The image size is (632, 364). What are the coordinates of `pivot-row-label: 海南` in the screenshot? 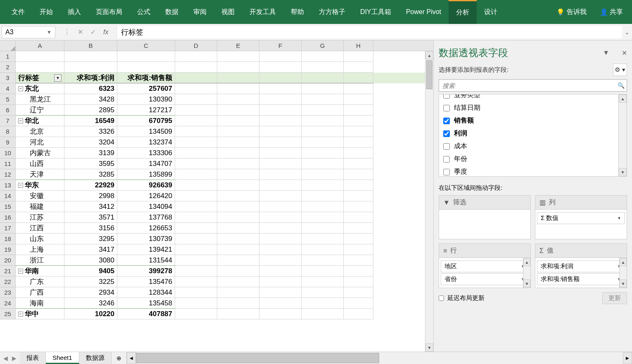 It's located at (40, 303).